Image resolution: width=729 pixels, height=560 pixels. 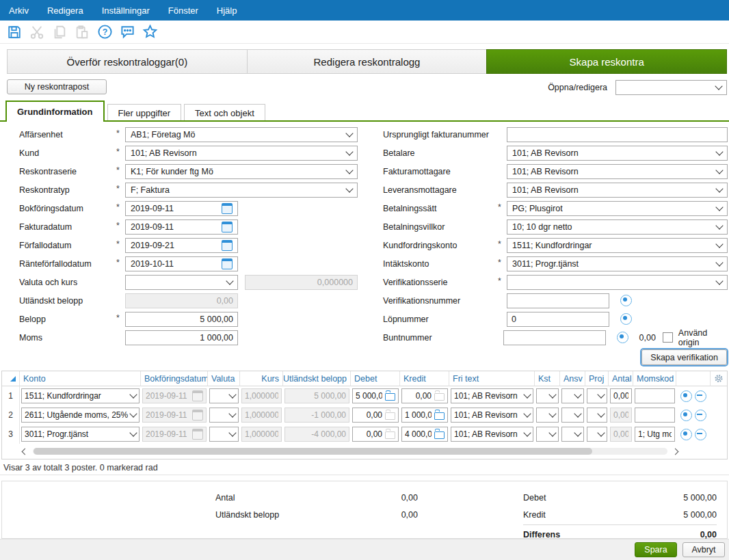 I want to click on anvand-origin-checkbox, so click(x=667, y=338).